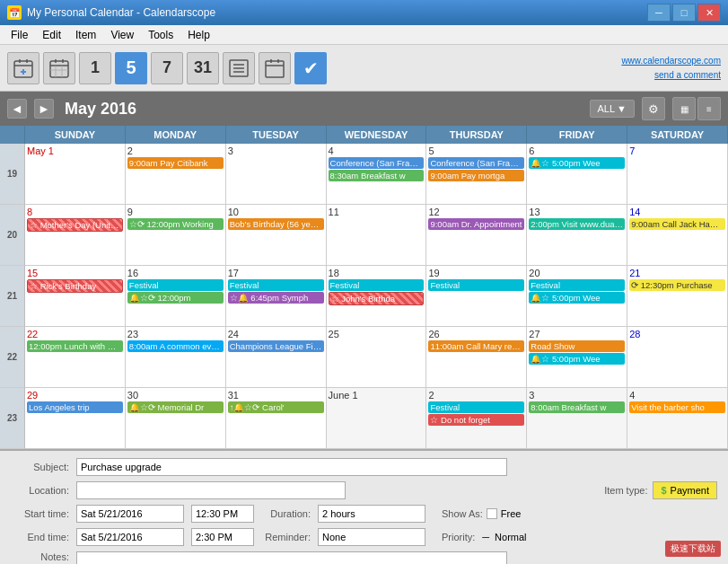  What do you see at coordinates (276, 235) in the screenshot?
I see `day-cell-20-2: 10Bob's Birthday (56 years)` at bounding box center [276, 235].